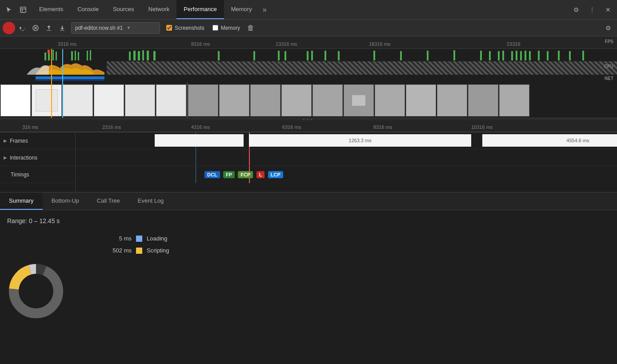  What do you see at coordinates (251, 28) in the screenshot?
I see `trash-icon: 🗑` at bounding box center [251, 28].